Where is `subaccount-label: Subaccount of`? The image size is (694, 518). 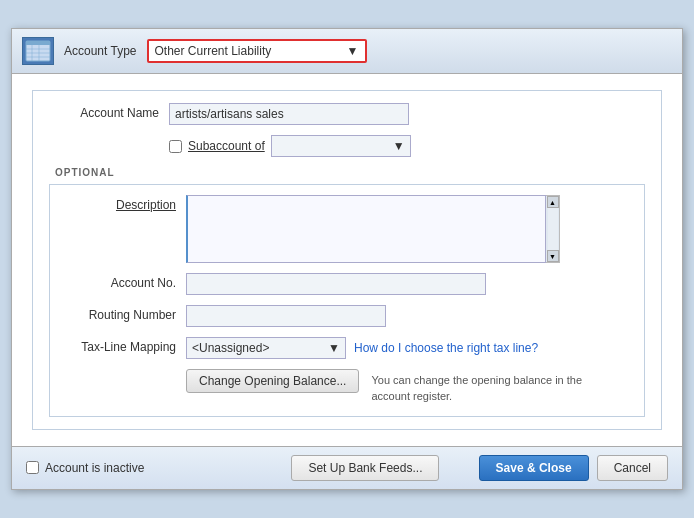
subaccount-label: Subaccount of is located at coordinates (226, 146).